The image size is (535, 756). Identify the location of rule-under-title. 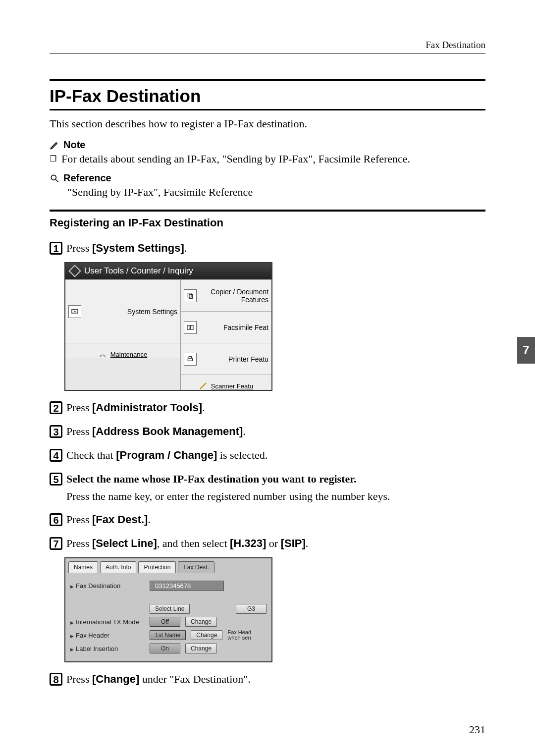
(268, 110).